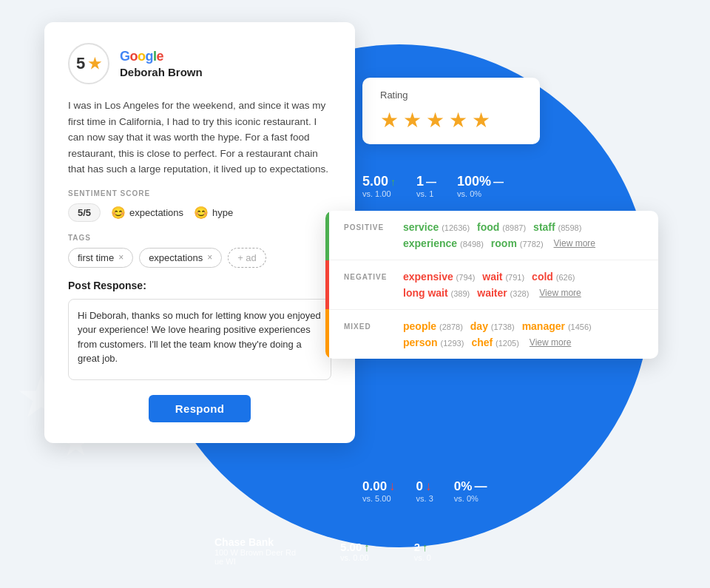  Describe the element at coordinates (426, 186) in the screenshot. I see `stat-item-reviews: 1 — vs. 1` at that location.